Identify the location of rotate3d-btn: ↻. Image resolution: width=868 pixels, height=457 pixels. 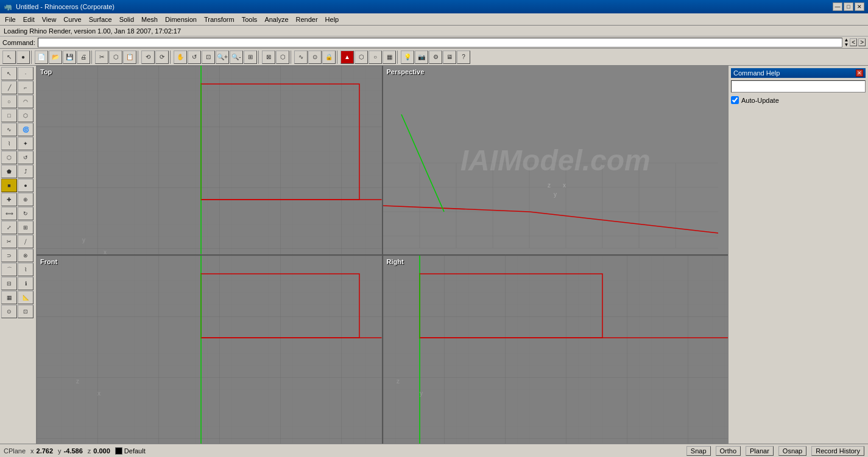
(26, 214).